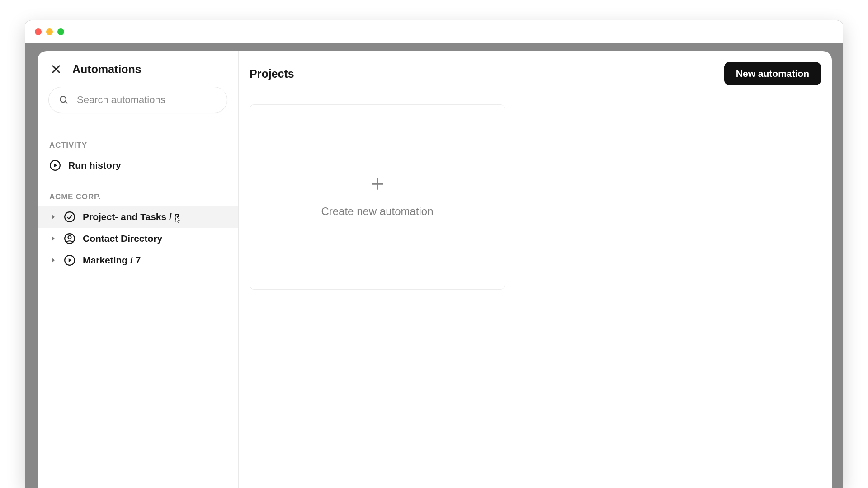 The height and width of the screenshot is (488, 868). What do you see at coordinates (138, 239) in the screenshot?
I see `nav-item-contact-directory: Contact Directory` at bounding box center [138, 239].